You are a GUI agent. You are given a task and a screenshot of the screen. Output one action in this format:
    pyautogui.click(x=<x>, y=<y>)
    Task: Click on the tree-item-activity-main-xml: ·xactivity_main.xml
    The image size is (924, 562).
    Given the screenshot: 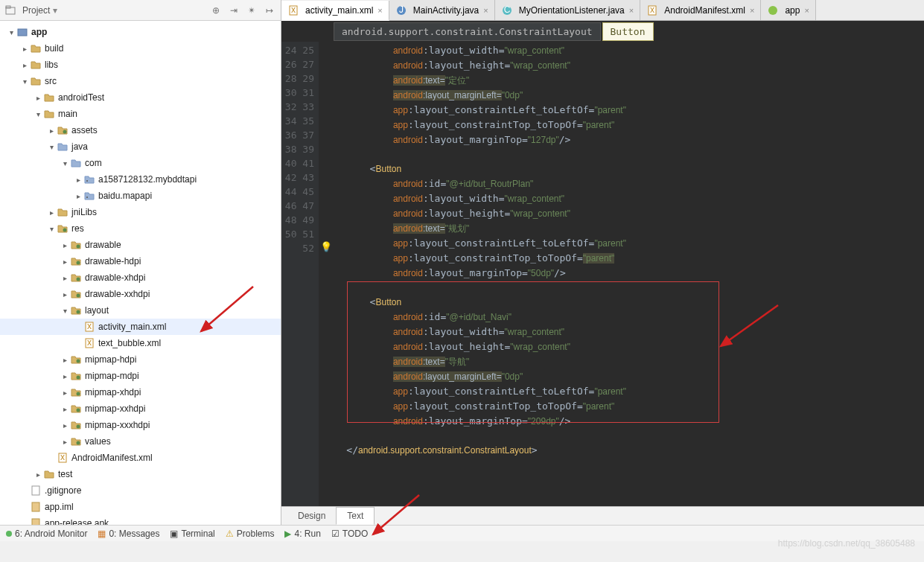 What is the action you would take?
    pyautogui.click(x=140, y=327)
    